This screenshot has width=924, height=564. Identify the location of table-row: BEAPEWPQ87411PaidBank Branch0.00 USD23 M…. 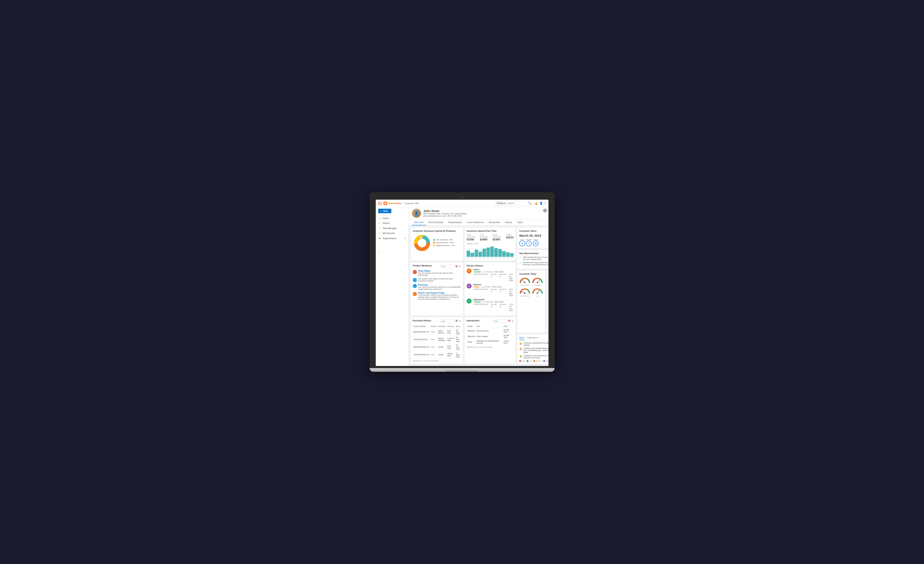
(437, 332).